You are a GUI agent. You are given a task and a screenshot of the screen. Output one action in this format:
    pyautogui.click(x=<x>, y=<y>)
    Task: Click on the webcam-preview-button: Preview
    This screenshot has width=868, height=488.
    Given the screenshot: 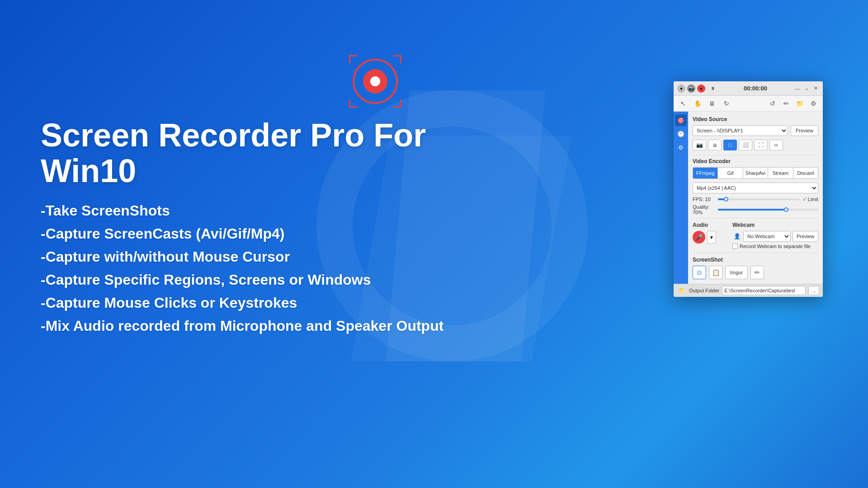 What is the action you would take?
    pyautogui.click(x=806, y=236)
    